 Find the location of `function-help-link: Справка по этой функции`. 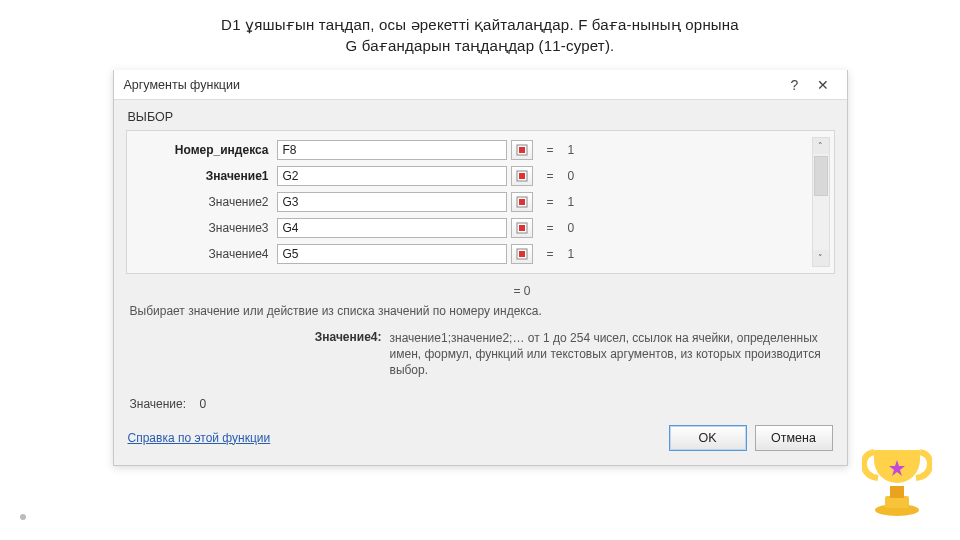

function-help-link: Справка по этой функции is located at coordinates (200, 438).